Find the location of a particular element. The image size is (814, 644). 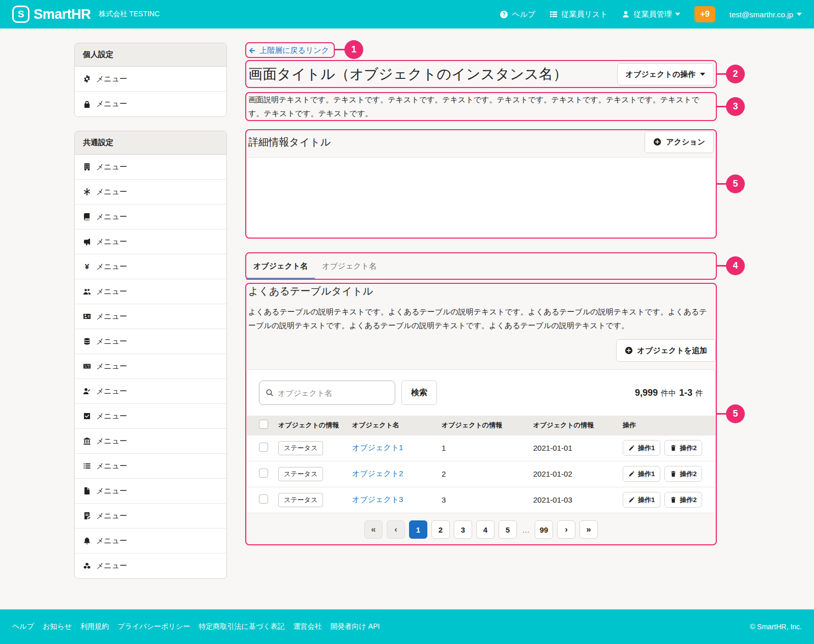

help-link: ? ヘルプ is located at coordinates (517, 14).